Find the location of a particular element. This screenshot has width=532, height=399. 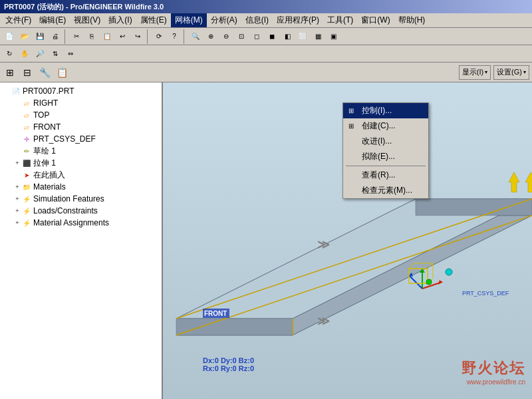

undo-btn: ↩ is located at coordinates (122, 37).